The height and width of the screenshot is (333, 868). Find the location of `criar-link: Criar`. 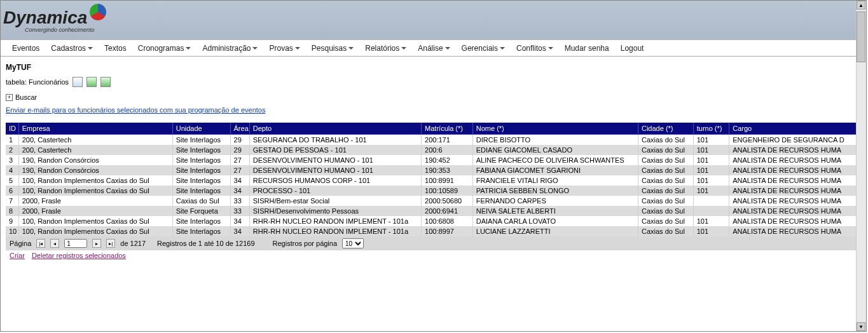

criar-link: Criar is located at coordinates (17, 255).